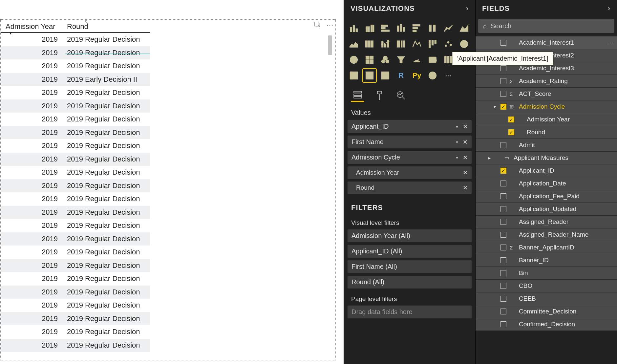 The image size is (617, 364). Describe the element at coordinates (546, 324) in the screenshot. I see `field-item: Confirmed_Decision` at that location.